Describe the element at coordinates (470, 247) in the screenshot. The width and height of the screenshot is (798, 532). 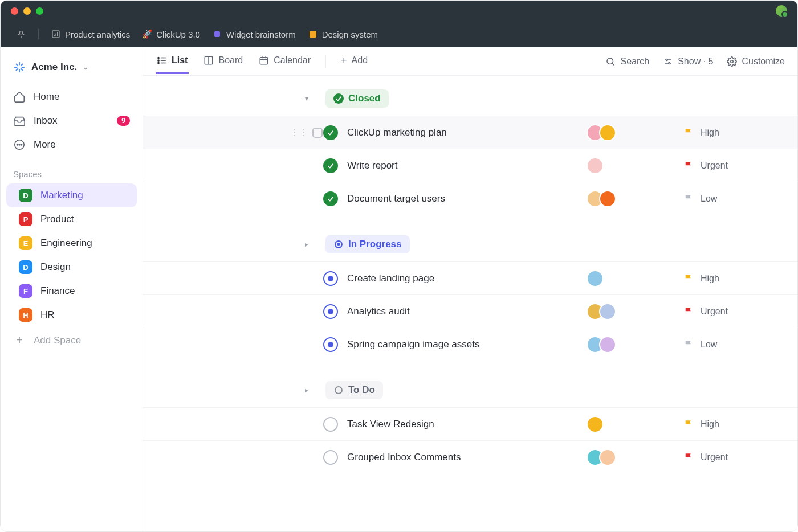
I see `group-header-progress: ▸ In Progress` at that location.